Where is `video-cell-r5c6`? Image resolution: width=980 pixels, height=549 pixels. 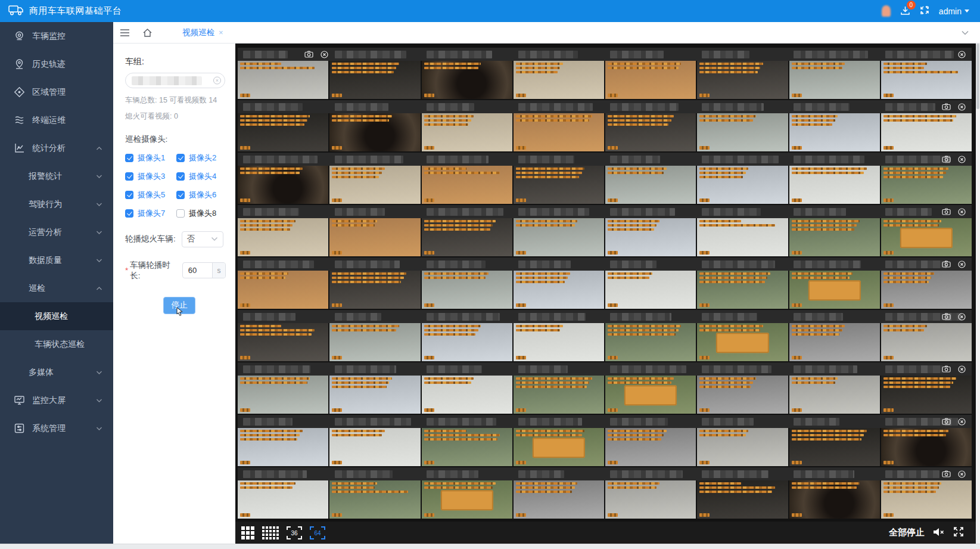 video-cell-r5c6 is located at coordinates (742, 290).